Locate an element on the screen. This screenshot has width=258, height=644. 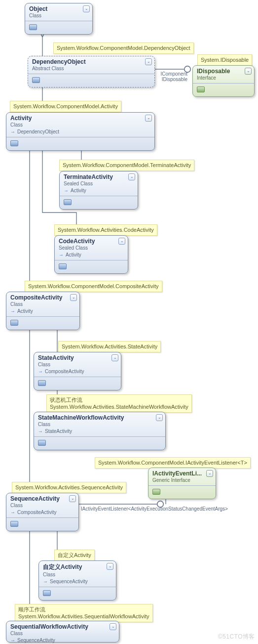
class-title: Object is located at coordinates (59, 9).